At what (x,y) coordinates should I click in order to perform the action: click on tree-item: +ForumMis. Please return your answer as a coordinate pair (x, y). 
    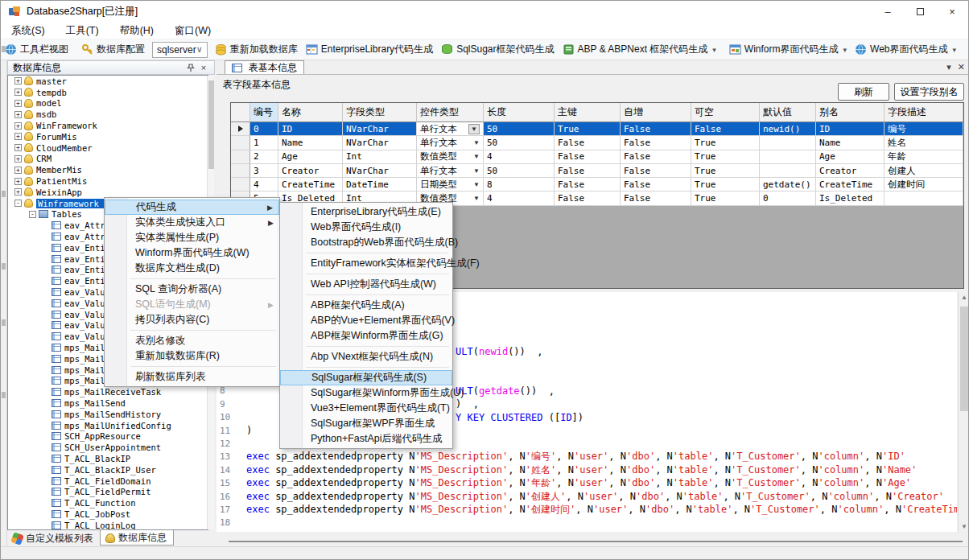
    Looking at the image, I should click on (108, 137).